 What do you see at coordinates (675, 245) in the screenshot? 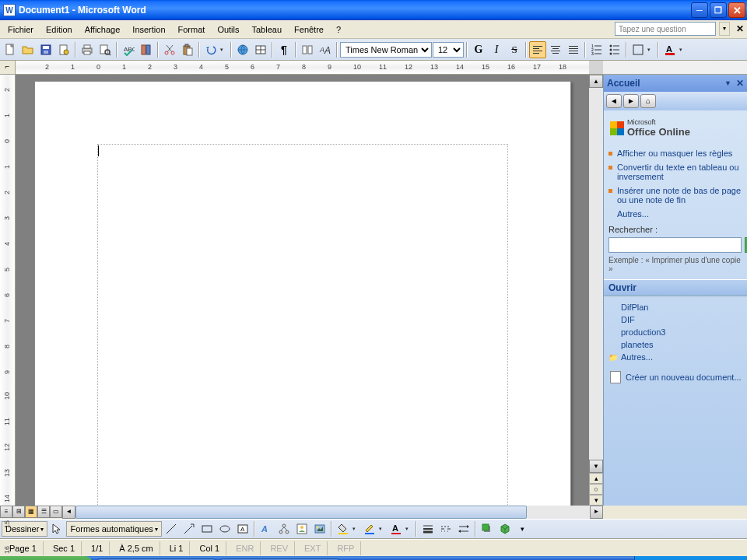
I see `search-input` at bounding box center [675, 245].